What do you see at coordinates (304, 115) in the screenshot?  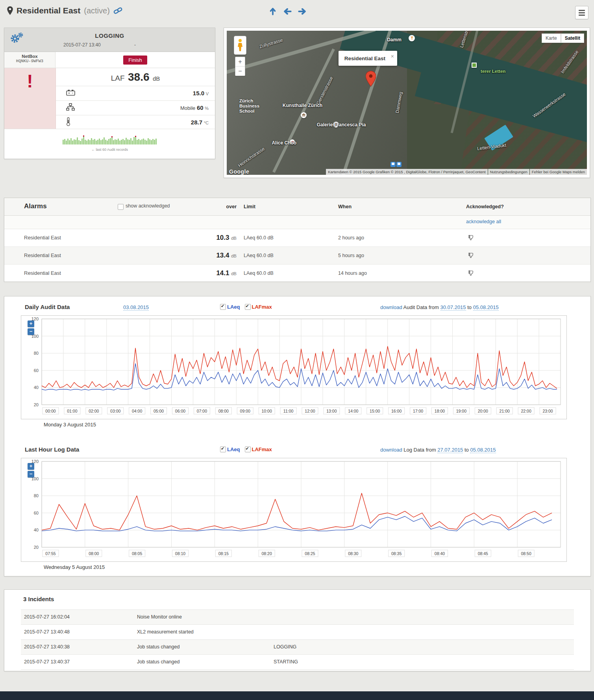 I see `museum-poi-icon` at bounding box center [304, 115].